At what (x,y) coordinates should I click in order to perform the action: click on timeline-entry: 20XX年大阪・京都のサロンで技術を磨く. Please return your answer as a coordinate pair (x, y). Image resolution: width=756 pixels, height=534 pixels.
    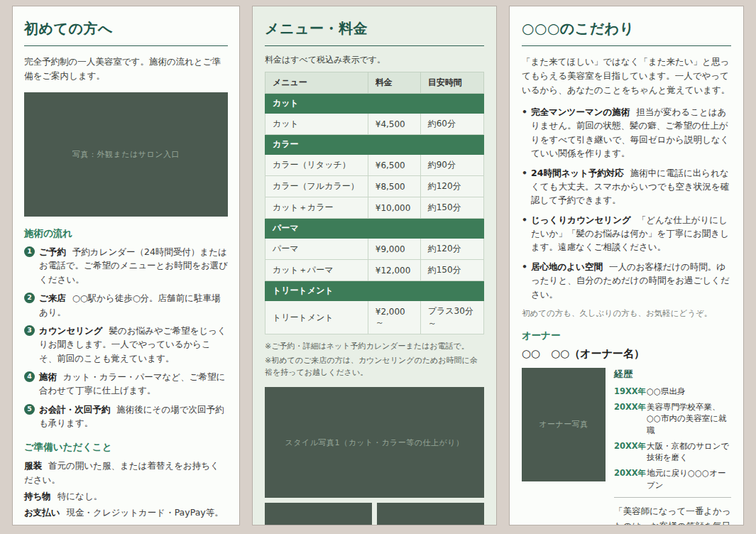
    Looking at the image, I should click on (673, 452).